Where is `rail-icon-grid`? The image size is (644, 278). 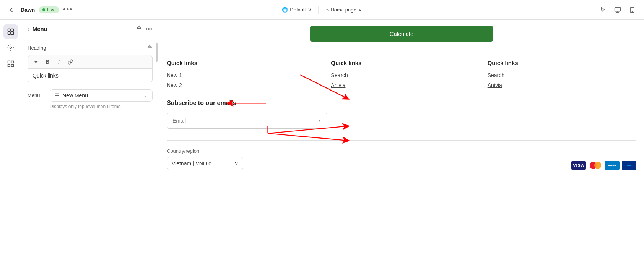 rail-icon-grid is located at coordinates (11, 64).